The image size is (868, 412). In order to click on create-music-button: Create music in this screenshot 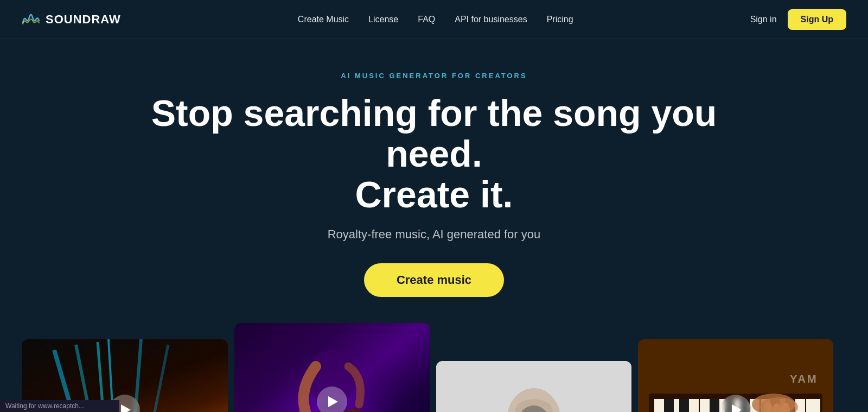, I will do `click(434, 280)`.